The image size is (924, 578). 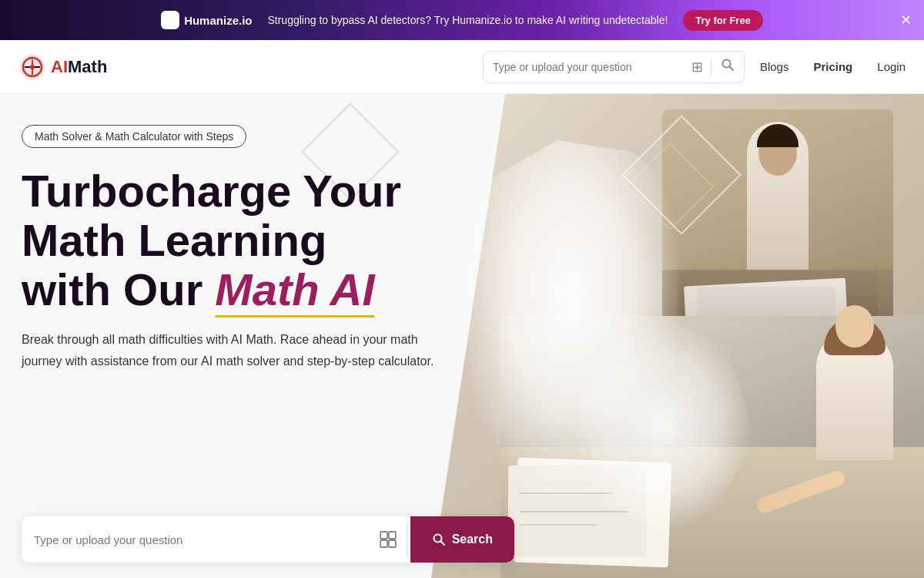 What do you see at coordinates (892, 66) in the screenshot?
I see `login-button: Login` at bounding box center [892, 66].